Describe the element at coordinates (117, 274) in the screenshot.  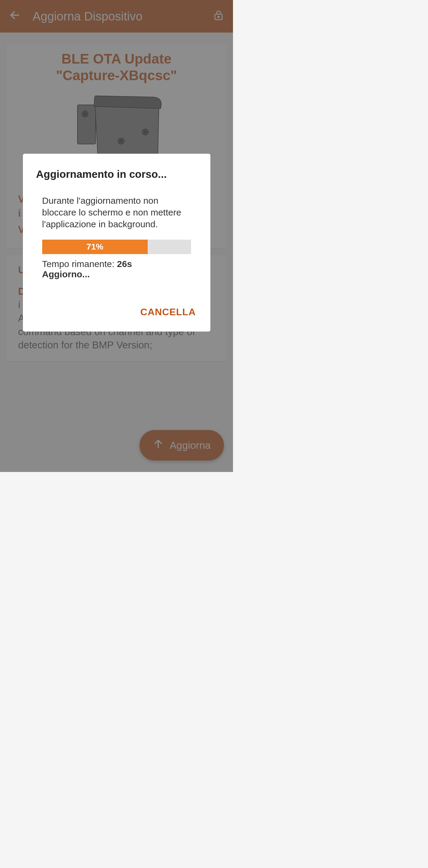
I see `updating-status: Aggiorno...` at that location.